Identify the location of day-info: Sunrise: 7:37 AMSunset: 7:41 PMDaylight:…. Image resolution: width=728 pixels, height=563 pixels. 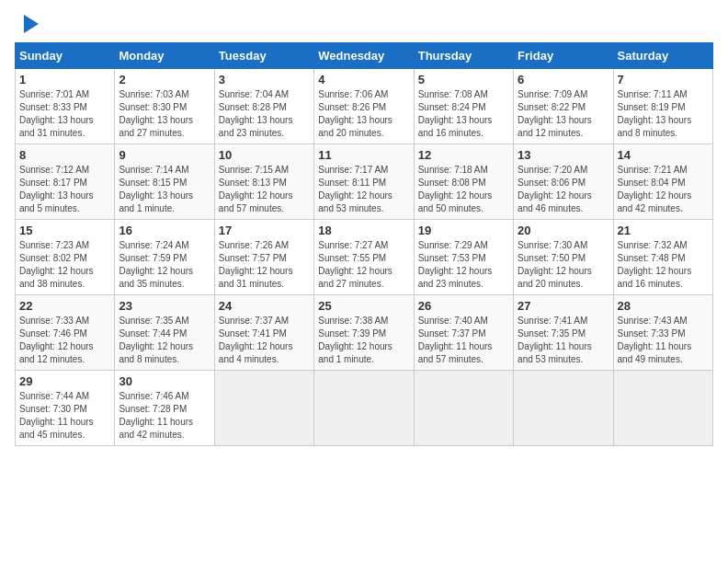
(265, 340).